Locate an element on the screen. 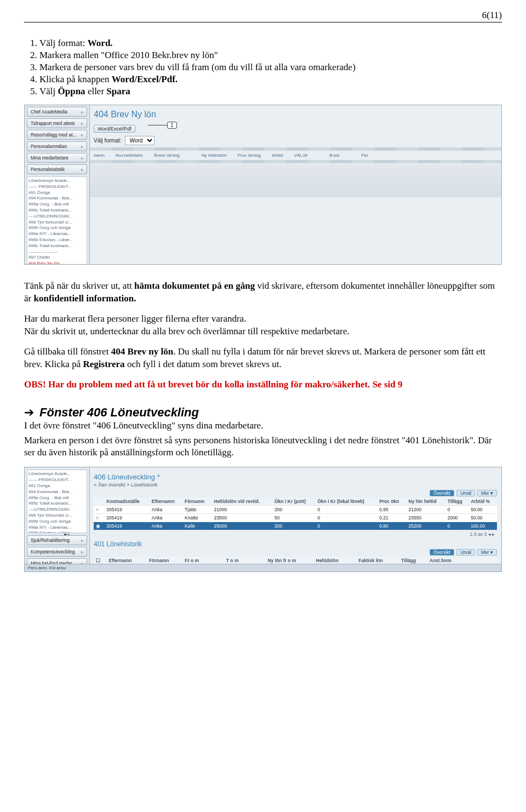 The width and height of the screenshot is (526, 812). sidebar-list-item: 497 Chefer is located at coordinates (57, 258).